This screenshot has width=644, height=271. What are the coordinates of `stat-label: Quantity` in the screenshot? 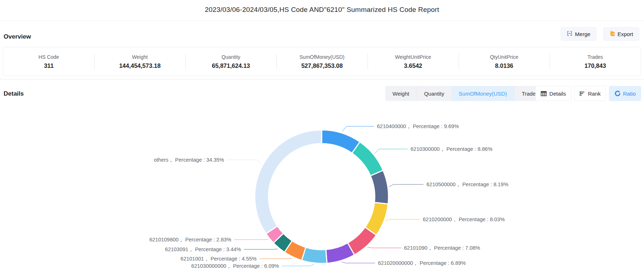 It's located at (231, 57).